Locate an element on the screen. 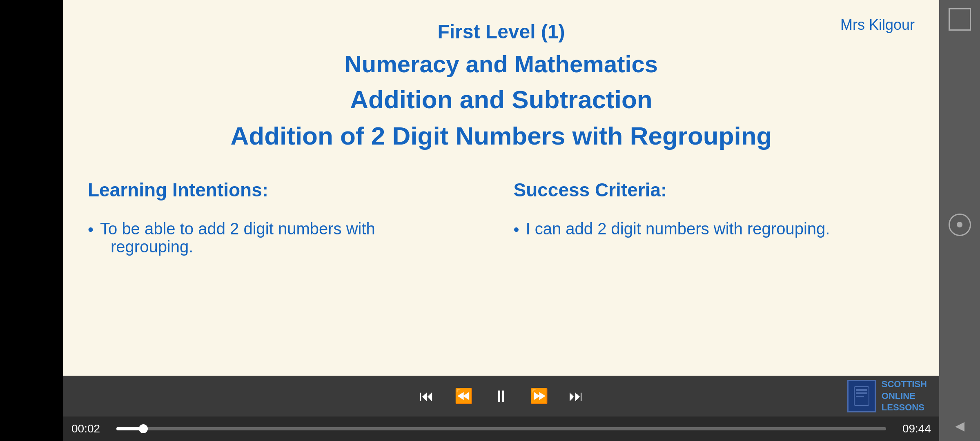  level-title: First Level (1) is located at coordinates (501, 32).